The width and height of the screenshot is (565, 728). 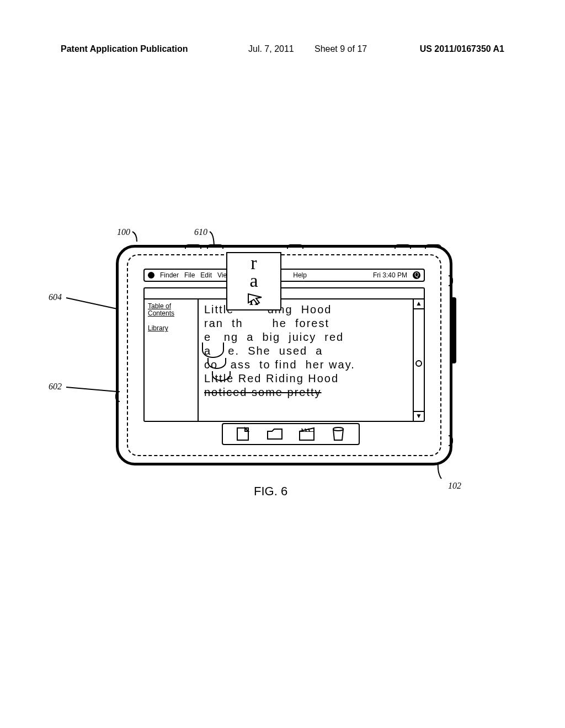 I want to click on sidebar-link-toc: Table of Contents, so click(x=171, y=310).